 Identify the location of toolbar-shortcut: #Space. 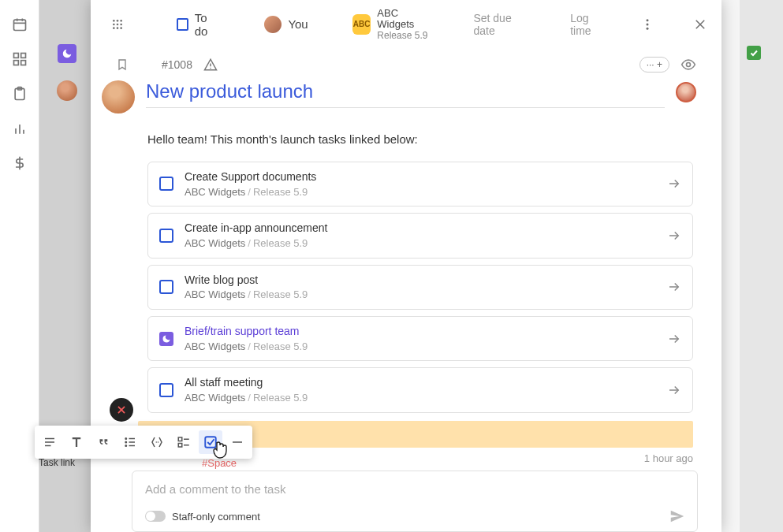
(219, 463).